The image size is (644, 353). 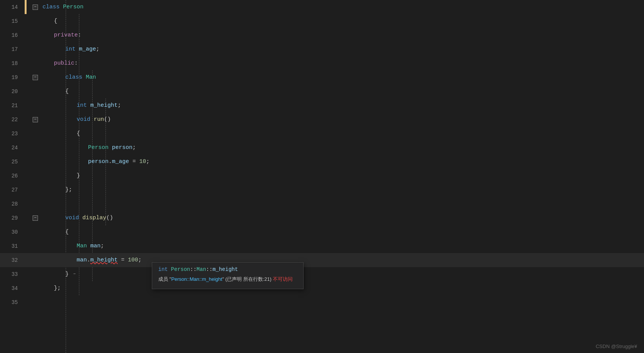 I want to click on line-number: 15, so click(x=12, y=21).